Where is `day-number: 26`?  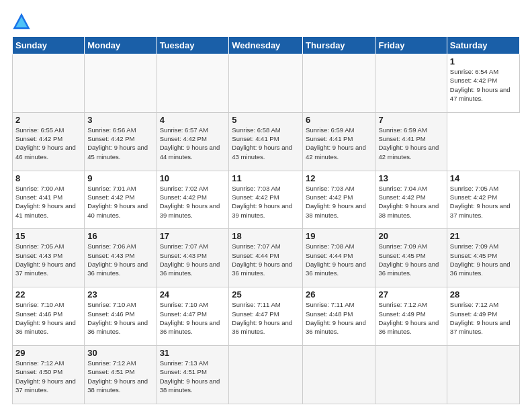 day-number: 26 is located at coordinates (339, 294).